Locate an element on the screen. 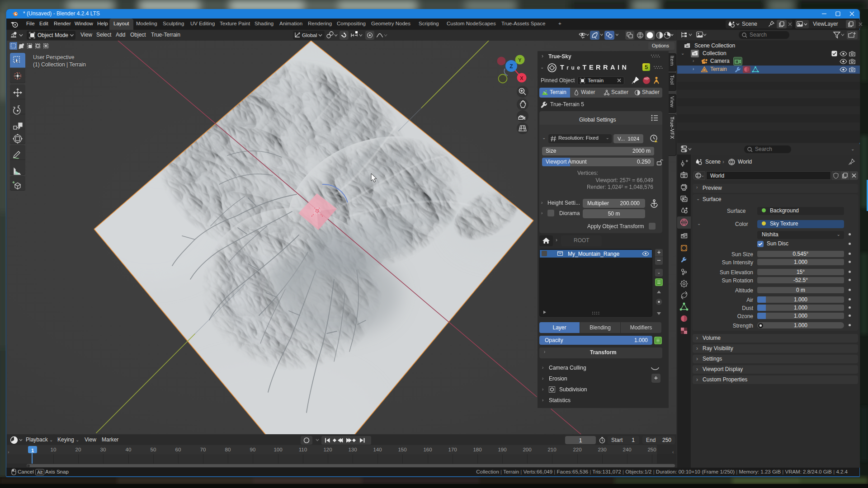  svg-text: X is located at coordinates (522, 78).